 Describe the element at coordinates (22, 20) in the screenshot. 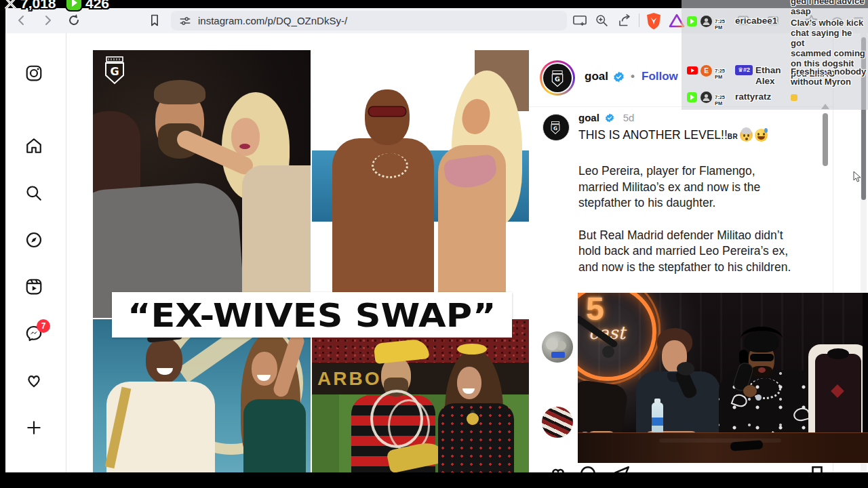

I see `back-button` at that location.